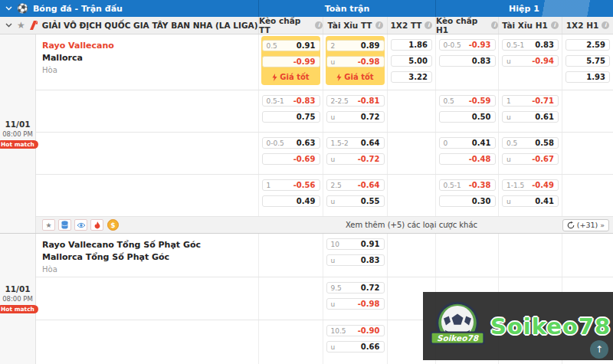 This screenshot has height=364, width=613. Describe the element at coordinates (467, 101) in the screenshot. I see `odds-box: 0.5-0.59` at that location.